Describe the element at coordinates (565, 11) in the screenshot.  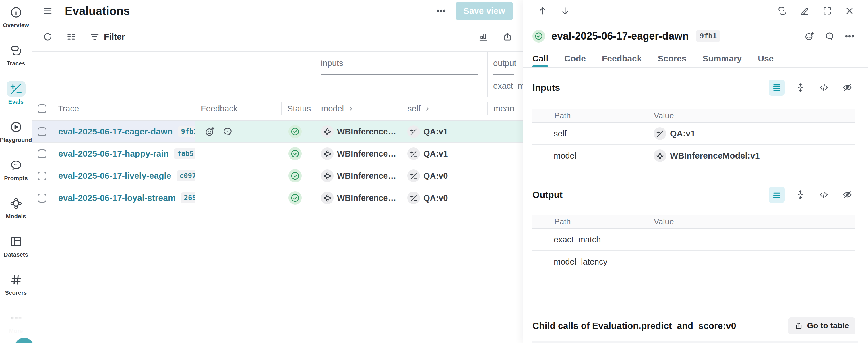
I see `next-call-icon` at that location.